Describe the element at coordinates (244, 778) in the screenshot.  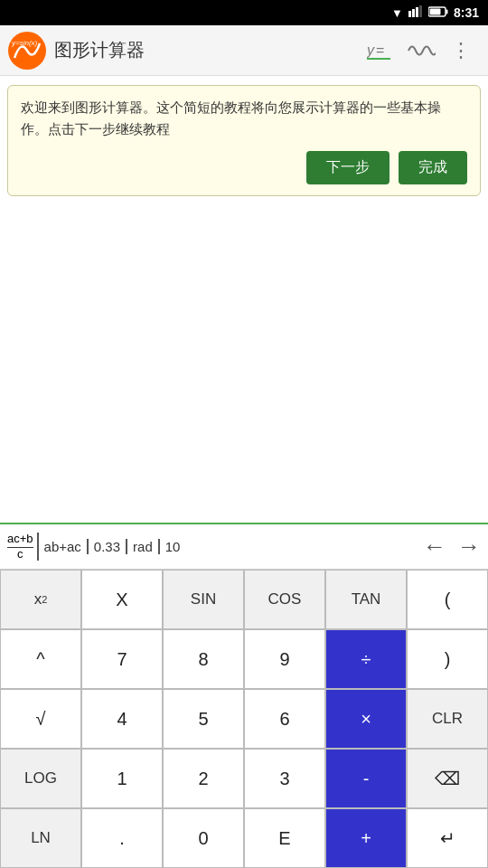
I see `key-row-3: LOG123-⌫` at that location.